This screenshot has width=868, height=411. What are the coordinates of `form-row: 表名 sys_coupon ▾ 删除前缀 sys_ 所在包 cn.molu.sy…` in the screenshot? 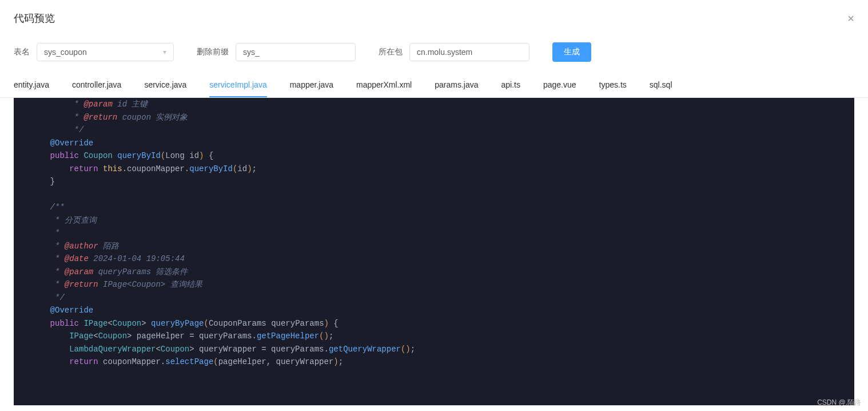 It's located at (434, 55).